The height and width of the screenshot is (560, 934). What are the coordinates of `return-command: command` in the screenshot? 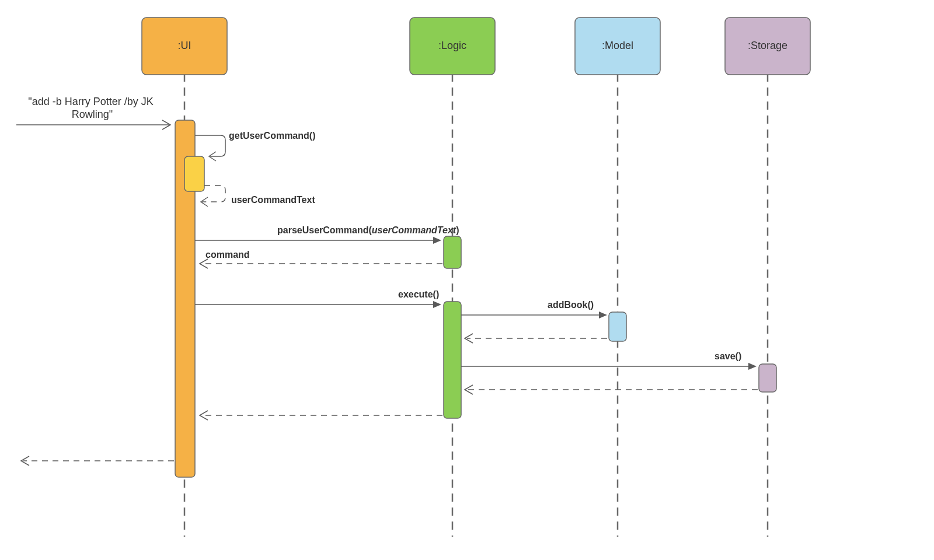 It's located at (321, 259).